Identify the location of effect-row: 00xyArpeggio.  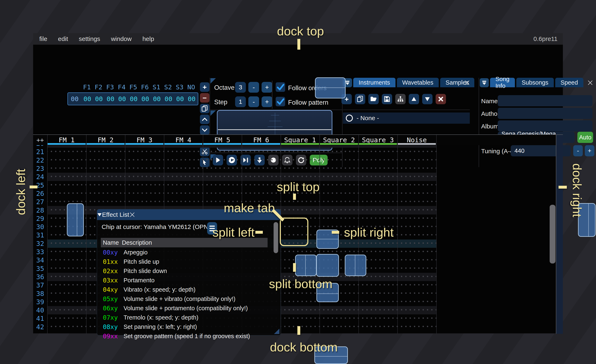
(188, 252).